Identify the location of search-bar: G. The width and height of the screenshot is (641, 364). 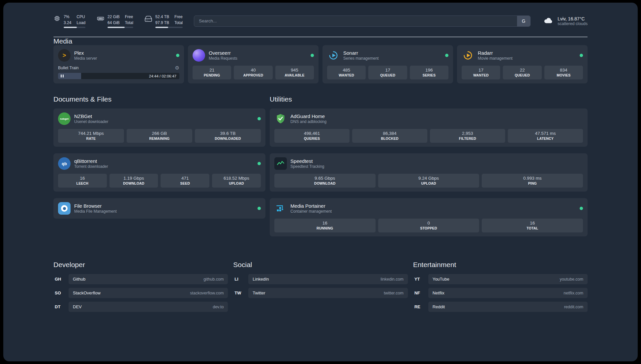
(362, 21).